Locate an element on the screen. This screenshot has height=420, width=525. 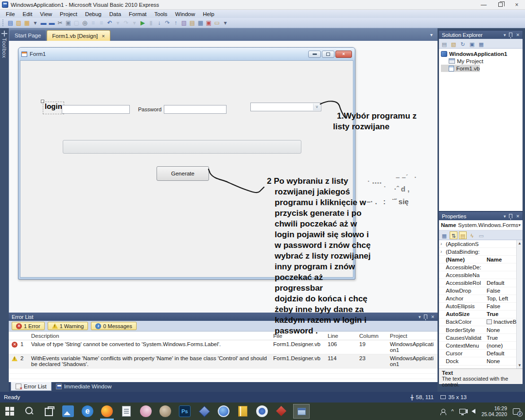
column-description: Description is located at coordinates (152, 336).